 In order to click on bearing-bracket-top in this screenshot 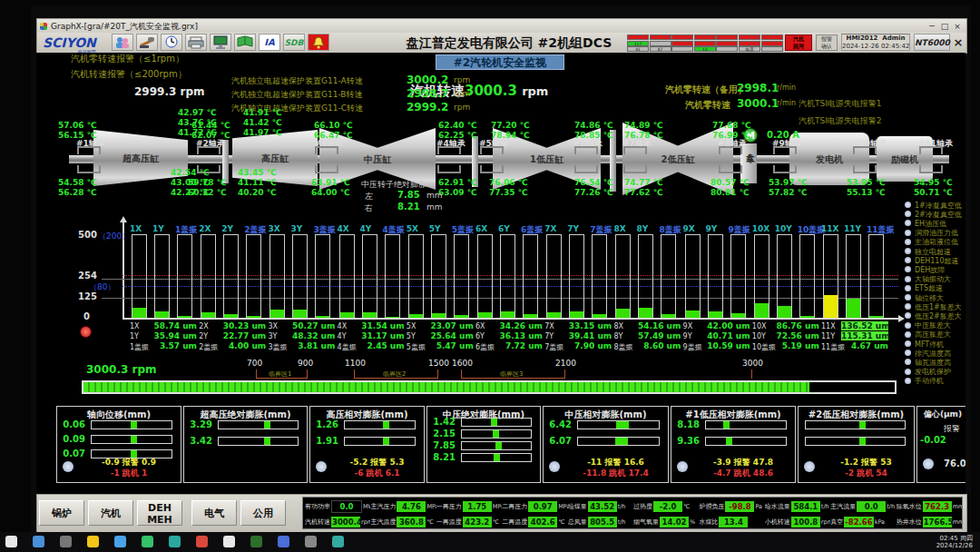, I will do `click(586, 151)`.